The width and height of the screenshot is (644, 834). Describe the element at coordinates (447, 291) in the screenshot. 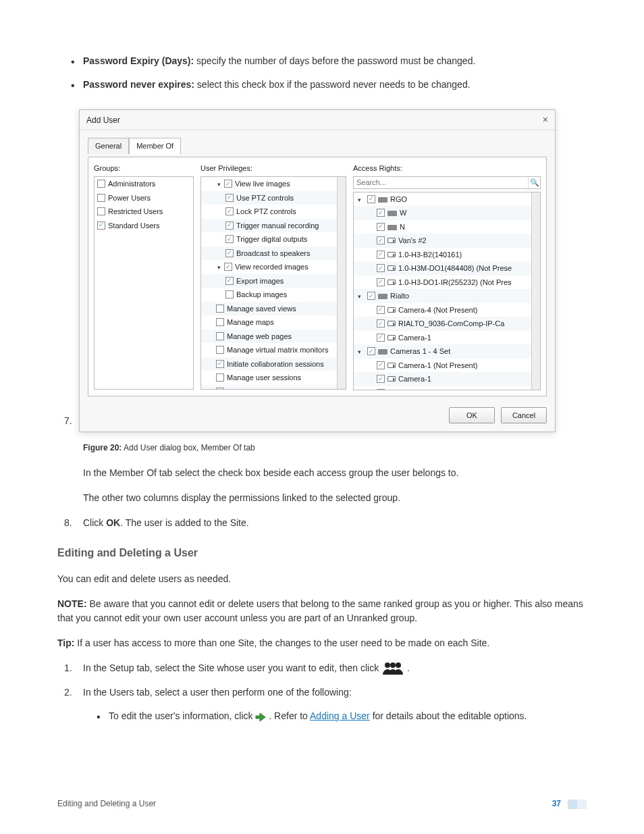

I see `rights-listbox: RGOWNVan's #21.0-H3-B2(140161)1.0-H3M-DO…` at that location.